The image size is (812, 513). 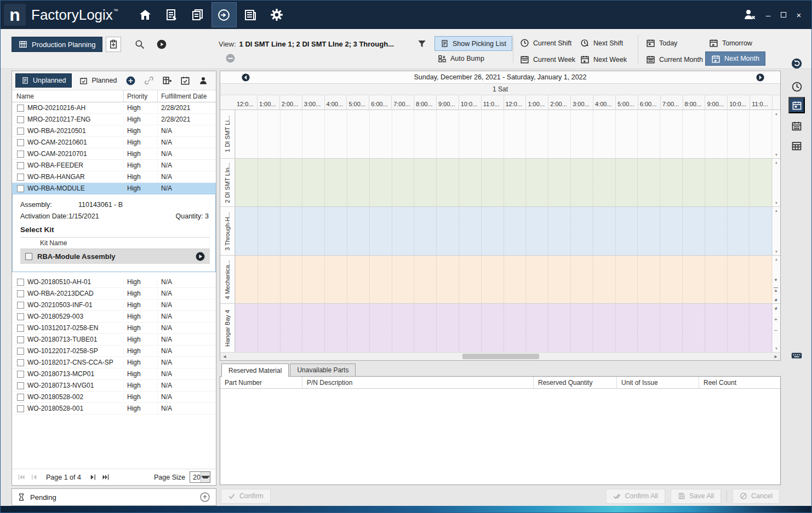 I want to click on scrollbar-track, so click(x=500, y=356).